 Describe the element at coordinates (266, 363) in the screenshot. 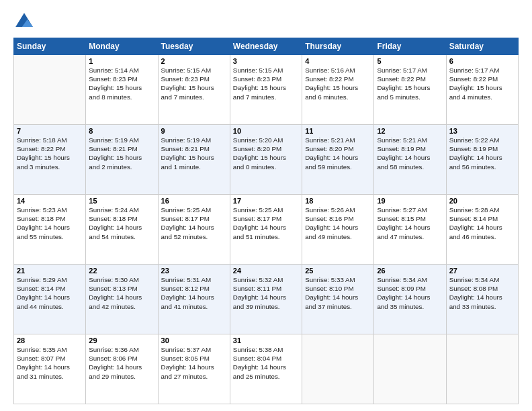

I see `day-info: Sunrise: 5:38 AM Sunset: 8:04 PM Dayligh…` at that location.